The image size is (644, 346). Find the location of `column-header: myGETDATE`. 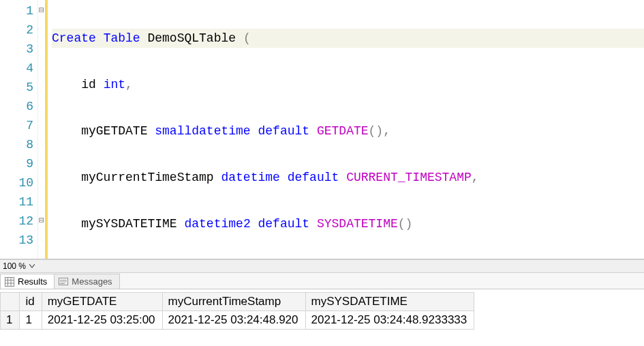

column-header: myGETDATE is located at coordinates (102, 302).